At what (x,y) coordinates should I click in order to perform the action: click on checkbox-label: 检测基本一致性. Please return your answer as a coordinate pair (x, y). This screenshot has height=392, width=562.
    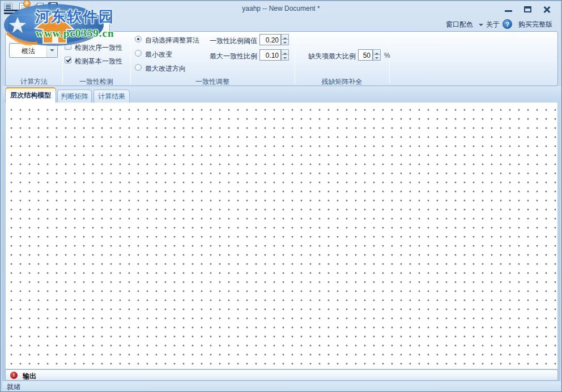
    Looking at the image, I should click on (99, 61).